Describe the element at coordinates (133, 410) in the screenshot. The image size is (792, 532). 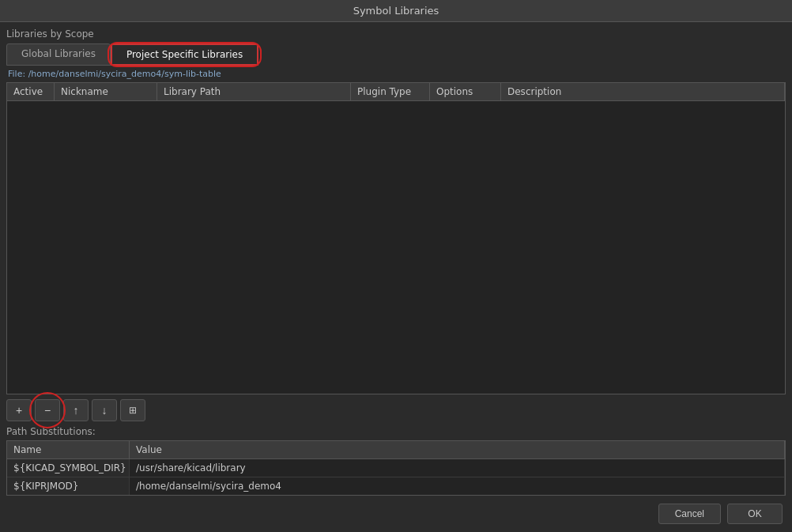
I see `browse-libraries-button: ⊞` at that location.